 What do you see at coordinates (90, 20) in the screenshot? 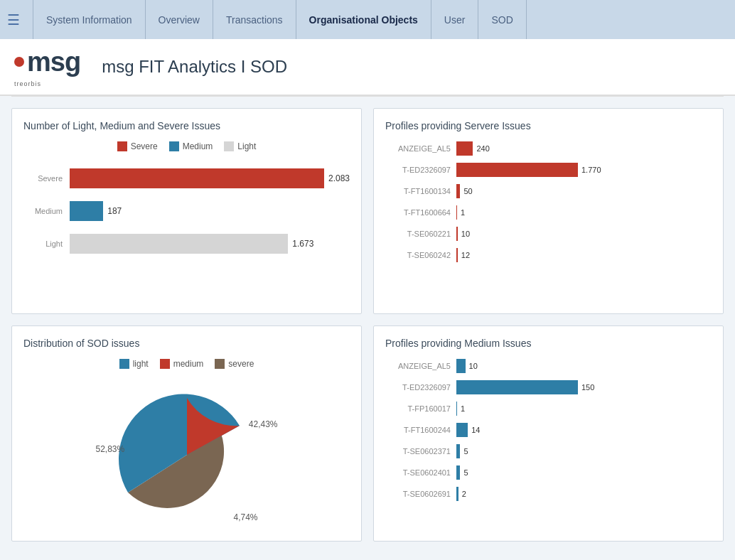
I see `nav-item-system-information: System Information` at bounding box center [90, 20].